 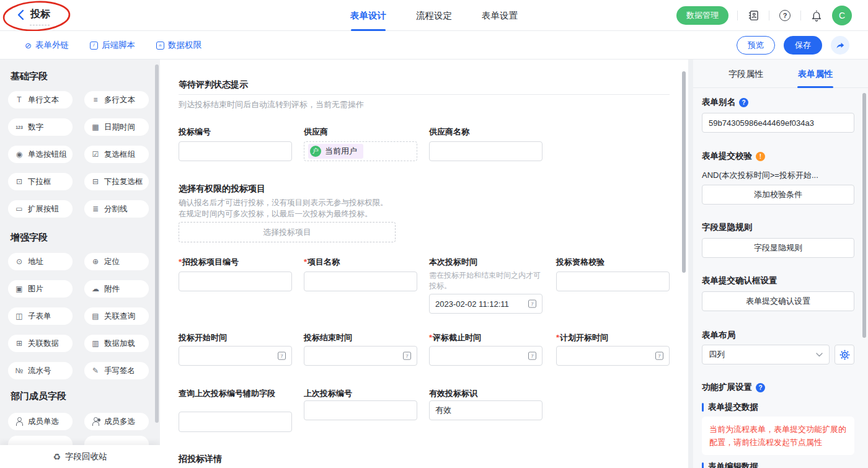 What do you see at coordinates (443, 410) in the screenshot?
I see `valid-flag-value: 有效` at bounding box center [443, 410].